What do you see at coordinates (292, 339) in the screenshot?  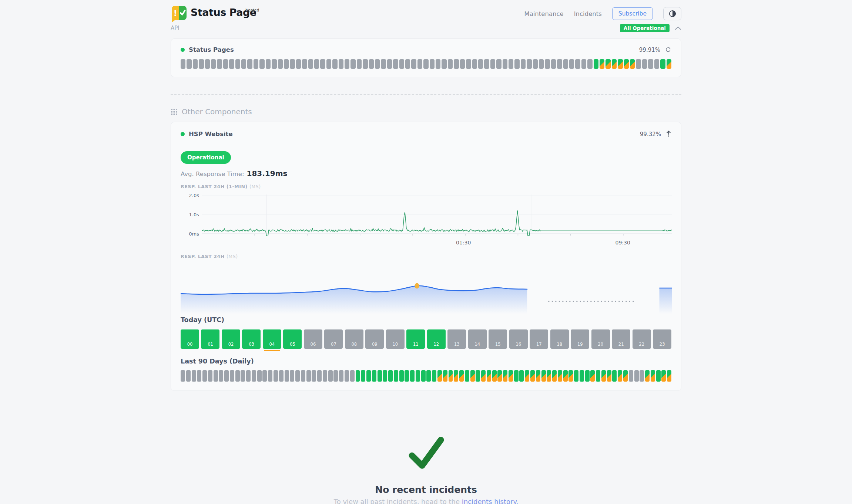 I see `hour-block-05: 05` at bounding box center [292, 339].